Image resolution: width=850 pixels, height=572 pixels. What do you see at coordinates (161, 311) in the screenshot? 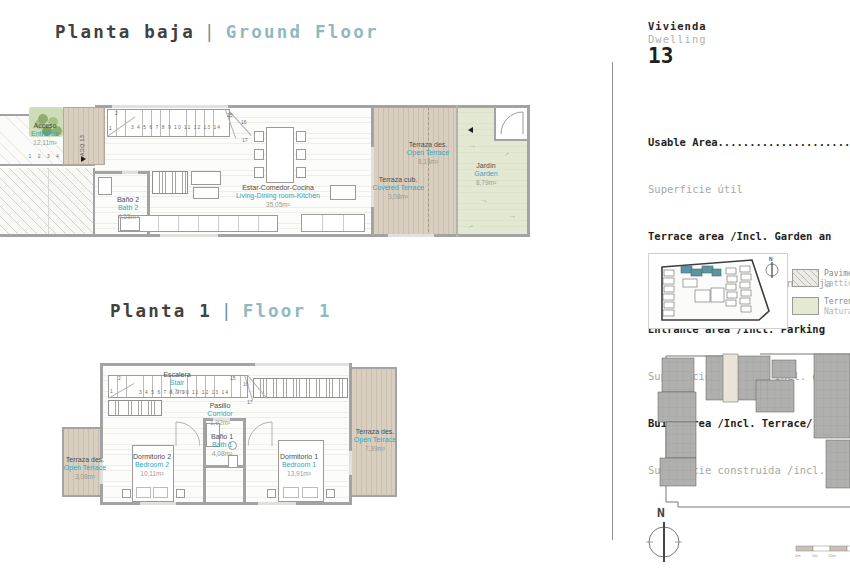
I see `floor1-title-es: Planta 1` at bounding box center [161, 311].